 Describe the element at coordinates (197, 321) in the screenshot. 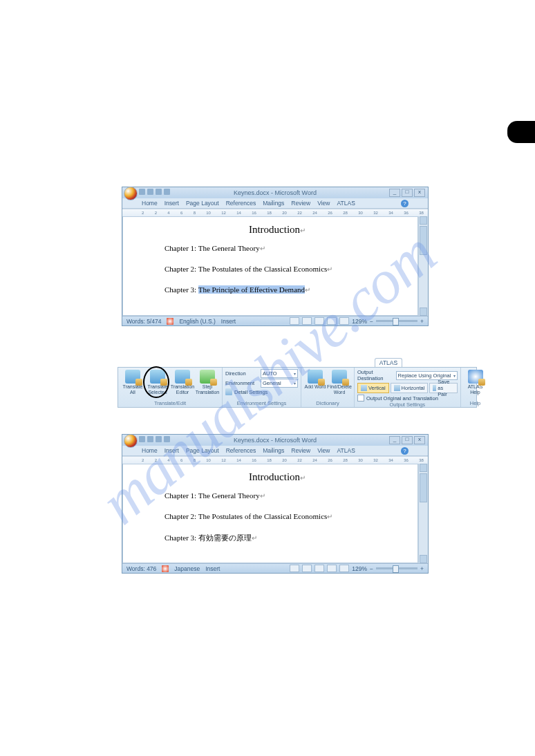

I see `language-status: English (U.S.)` at that location.